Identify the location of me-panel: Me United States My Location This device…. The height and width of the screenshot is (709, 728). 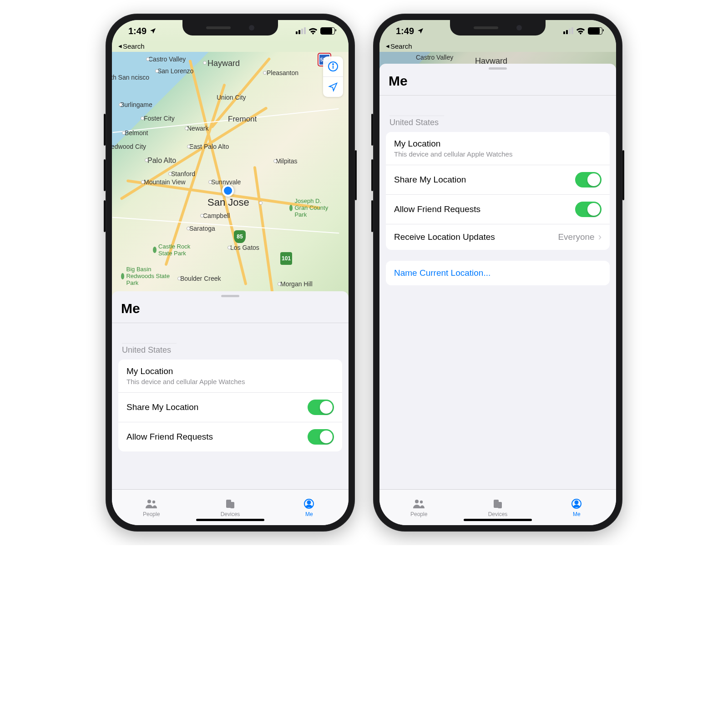
(230, 390).